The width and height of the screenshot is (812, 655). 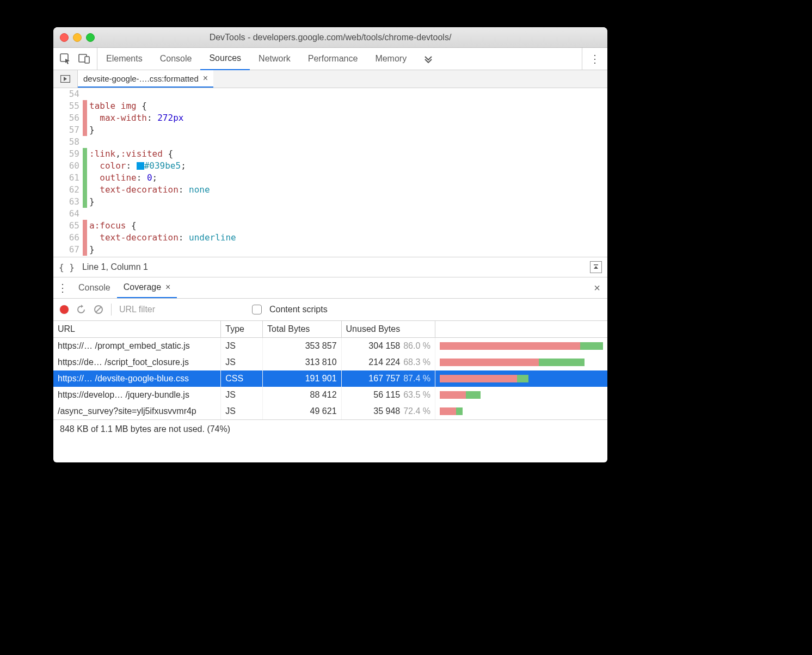 What do you see at coordinates (68, 178) in the screenshot?
I see `line-number: 61` at bounding box center [68, 178].